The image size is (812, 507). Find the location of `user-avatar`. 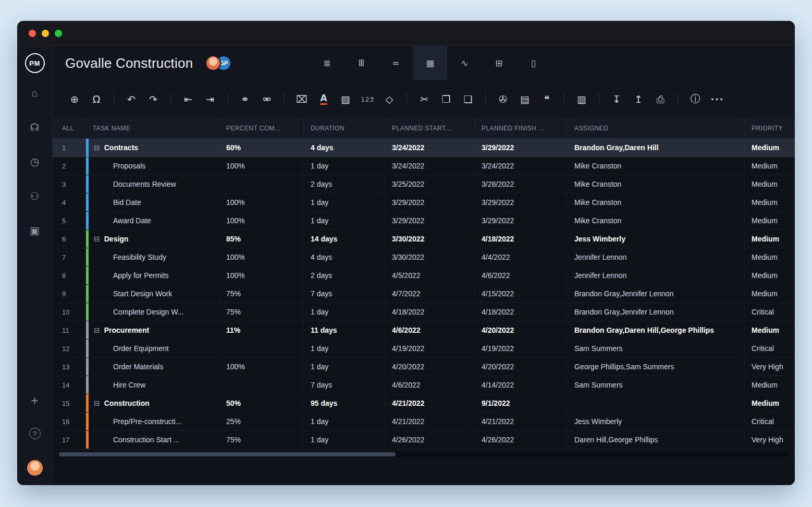

user-avatar is located at coordinates (35, 468).